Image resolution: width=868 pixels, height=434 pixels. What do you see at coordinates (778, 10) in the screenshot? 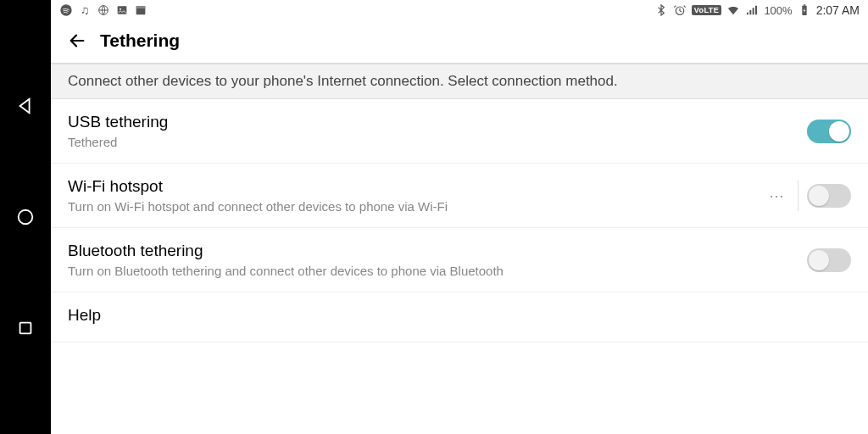
I see `battery-percent: 100%` at bounding box center [778, 10].